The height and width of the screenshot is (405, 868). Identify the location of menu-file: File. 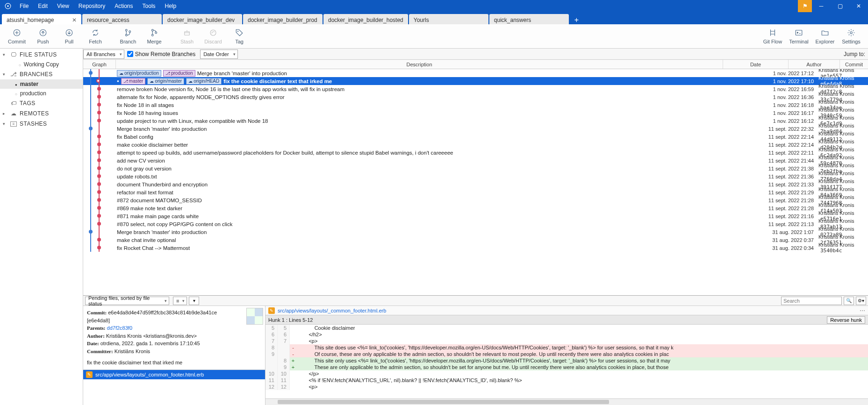
(24, 6).